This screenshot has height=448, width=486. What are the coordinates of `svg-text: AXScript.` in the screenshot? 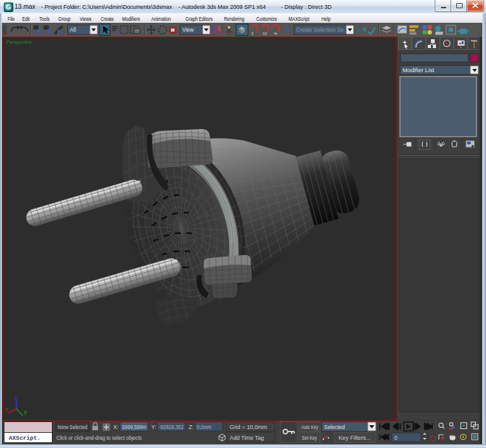 It's located at (25, 438).